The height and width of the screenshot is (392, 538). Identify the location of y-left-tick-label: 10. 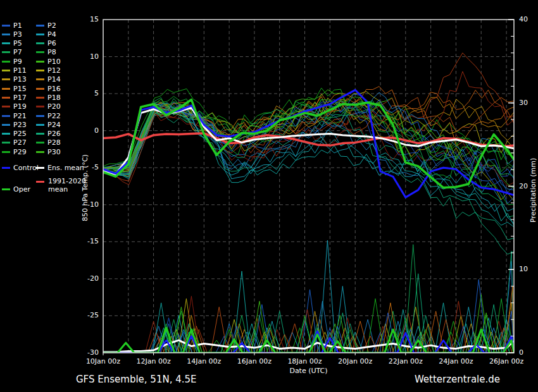
(88, 57).